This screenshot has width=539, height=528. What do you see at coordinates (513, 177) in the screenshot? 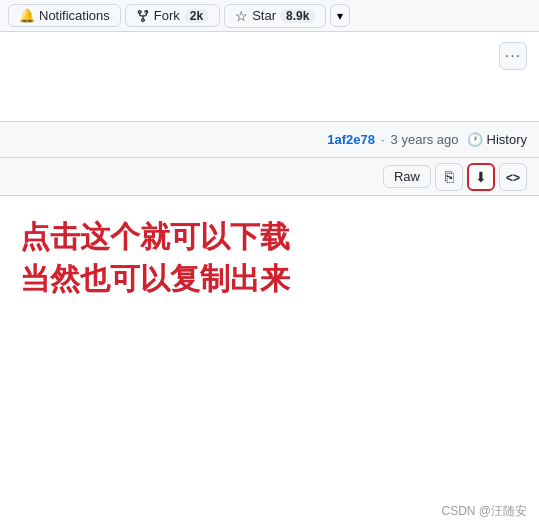
I see `code-view-button` at bounding box center [513, 177].